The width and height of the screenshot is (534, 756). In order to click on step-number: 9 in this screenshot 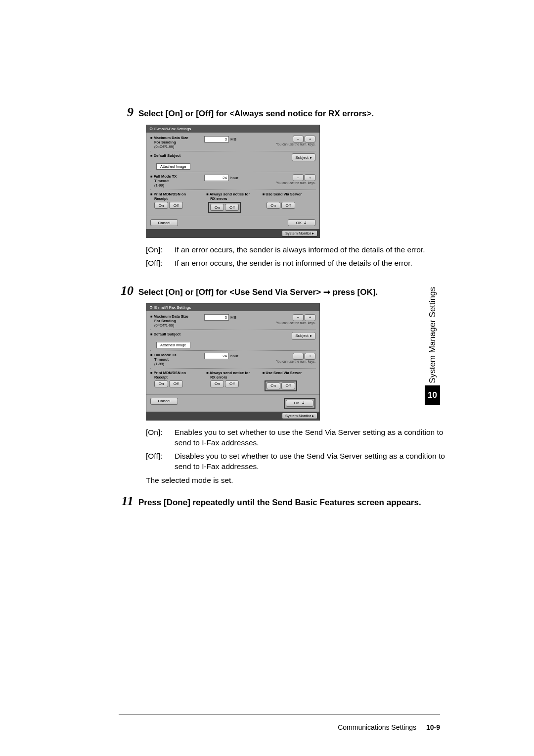, I will do `click(126, 112)`.